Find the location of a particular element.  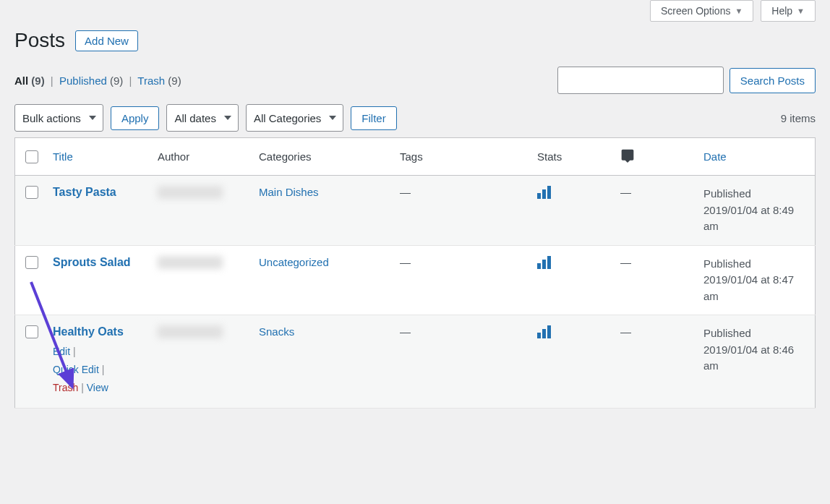

post-title-link: Tasty Pasta is located at coordinates (98, 192).